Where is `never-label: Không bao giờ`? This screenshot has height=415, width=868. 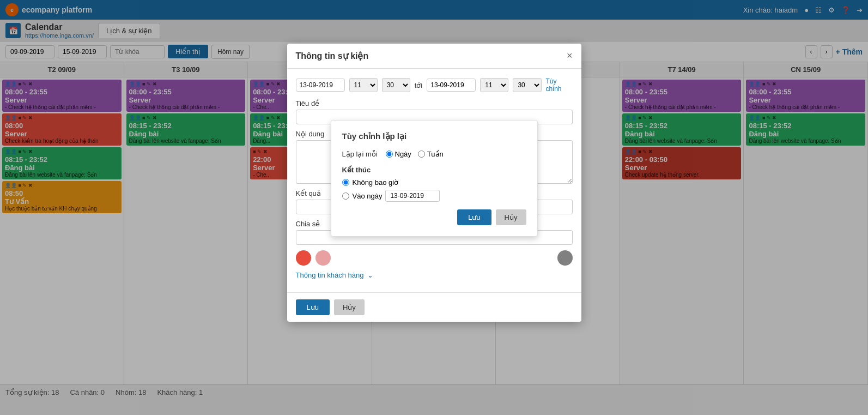
never-label: Không bao giờ is located at coordinates (376, 182).